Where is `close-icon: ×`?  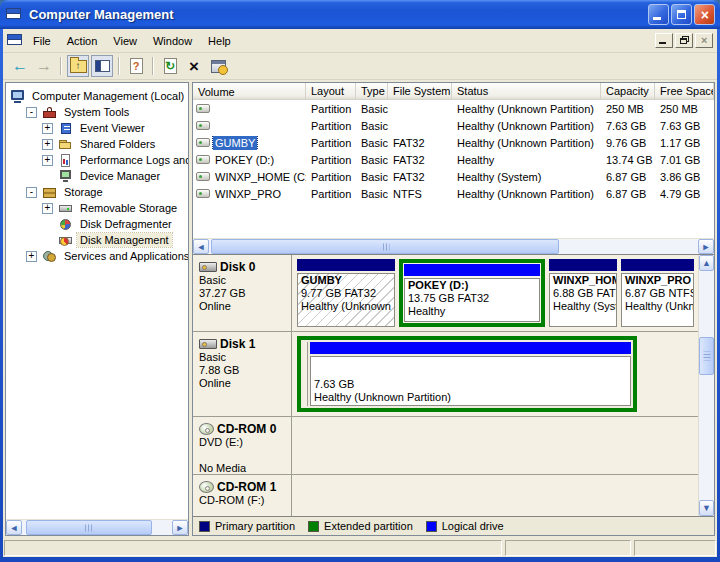 close-icon: × is located at coordinates (704, 15).